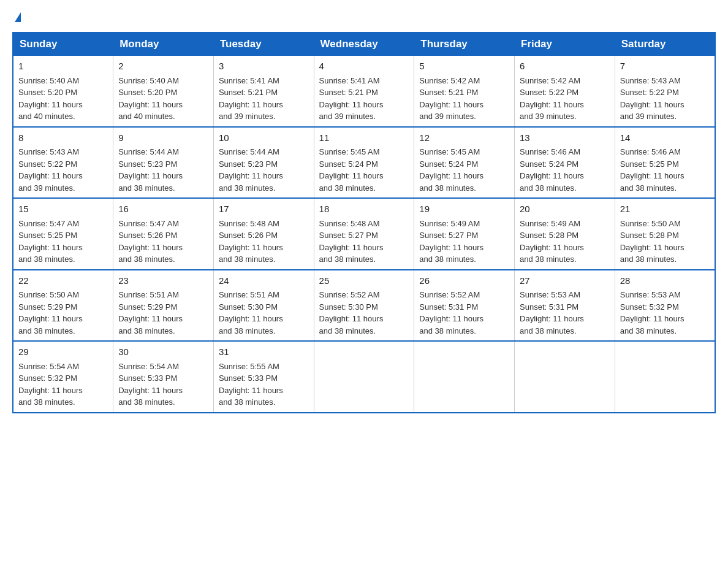 The width and height of the screenshot is (728, 563). What do you see at coordinates (264, 163) in the screenshot?
I see `calendar-cell: 10Sunrise: 5:44 AMSunset: 5:23 PMDayligh…` at bounding box center [264, 163].